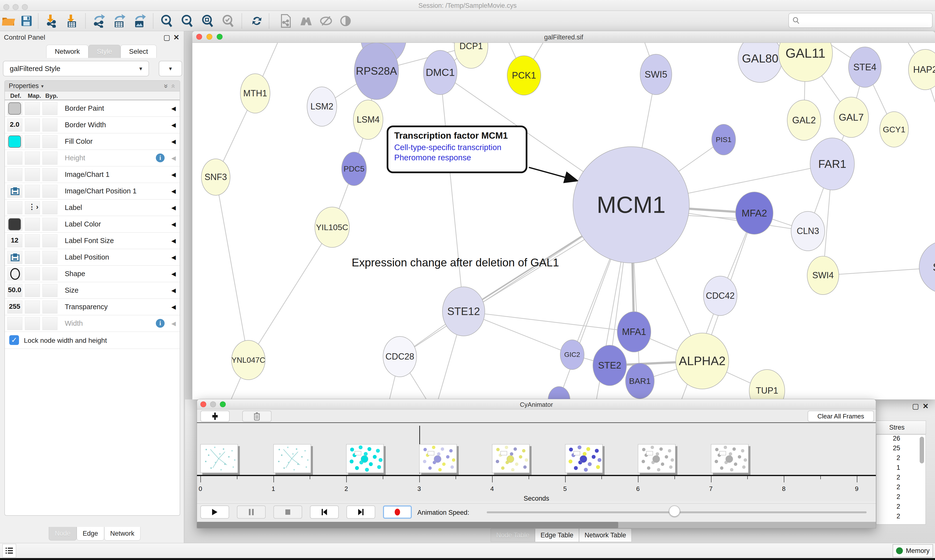  What do you see at coordinates (609, 365) in the screenshot?
I see `network-node-STE2: STE2` at bounding box center [609, 365].